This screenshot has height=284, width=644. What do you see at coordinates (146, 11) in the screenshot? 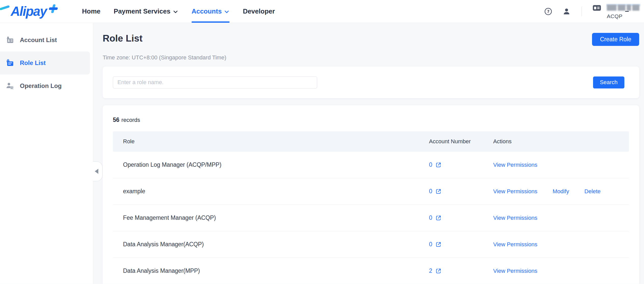
I see `nav-payment-services: Payment Services` at bounding box center [146, 11].